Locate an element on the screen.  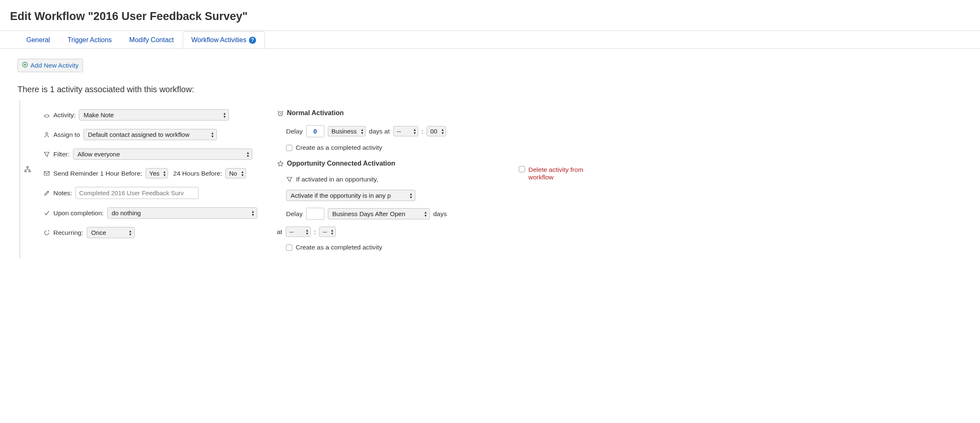
recurring-label: Recurring: is located at coordinates (68, 233).